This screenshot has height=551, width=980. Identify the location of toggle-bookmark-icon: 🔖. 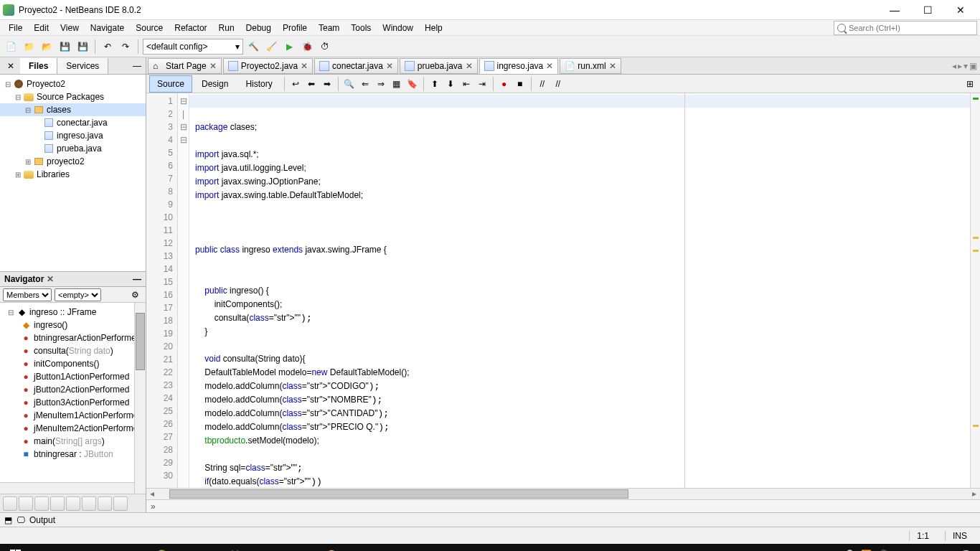
(413, 84).